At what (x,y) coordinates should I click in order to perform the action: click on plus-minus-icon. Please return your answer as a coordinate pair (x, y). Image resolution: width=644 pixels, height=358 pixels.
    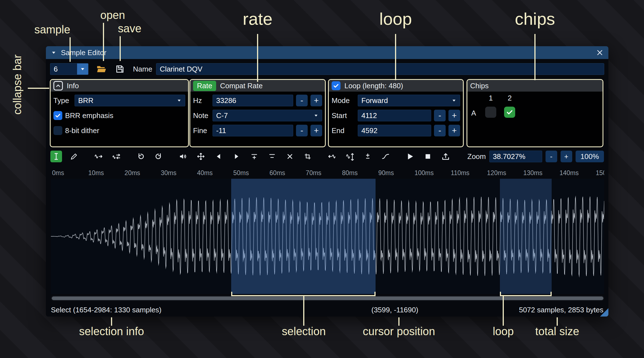
    Looking at the image, I should click on (368, 156).